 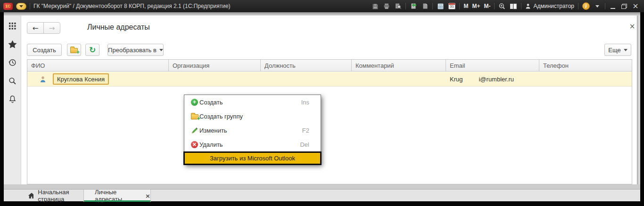 What do you see at coordinates (636, 6) in the screenshot?
I see `close-window-button: ×` at bounding box center [636, 6].